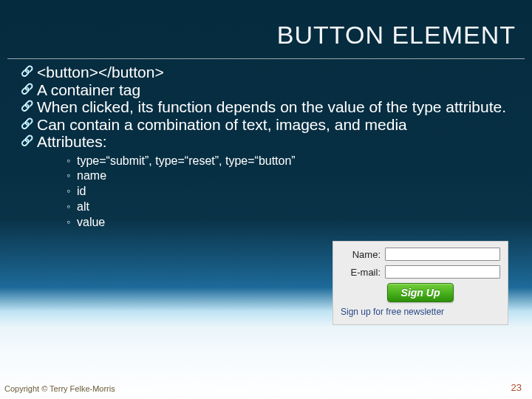  I want to click on form-row-name: Name:, so click(420, 254).